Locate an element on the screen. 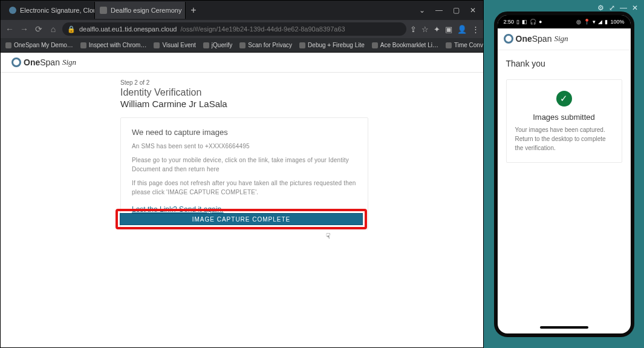 The image size is (644, 348). maximize-icon: ▢ is located at coordinates (456, 10).